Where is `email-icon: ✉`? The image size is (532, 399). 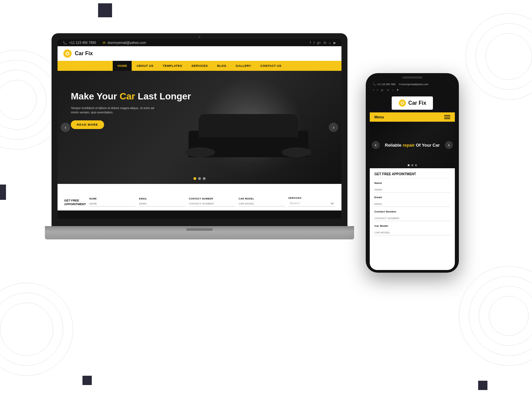 email-icon: ✉ is located at coordinates (104, 43).